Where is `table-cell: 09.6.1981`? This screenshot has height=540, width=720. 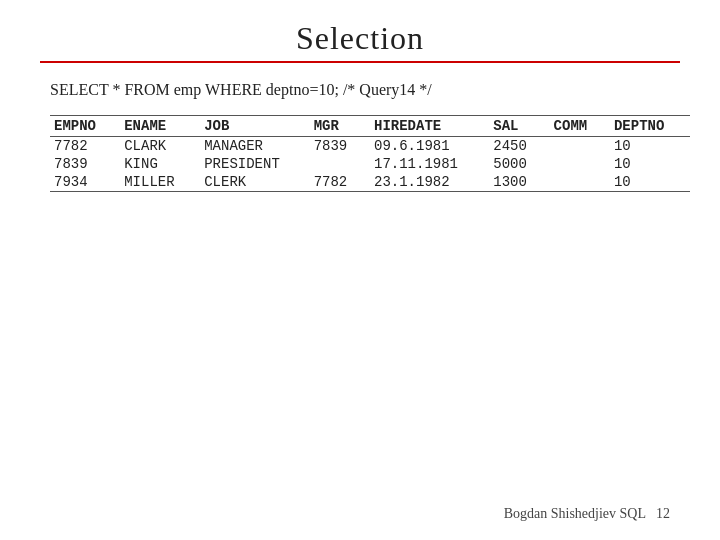 table-cell: 09.6.1981 is located at coordinates (430, 146).